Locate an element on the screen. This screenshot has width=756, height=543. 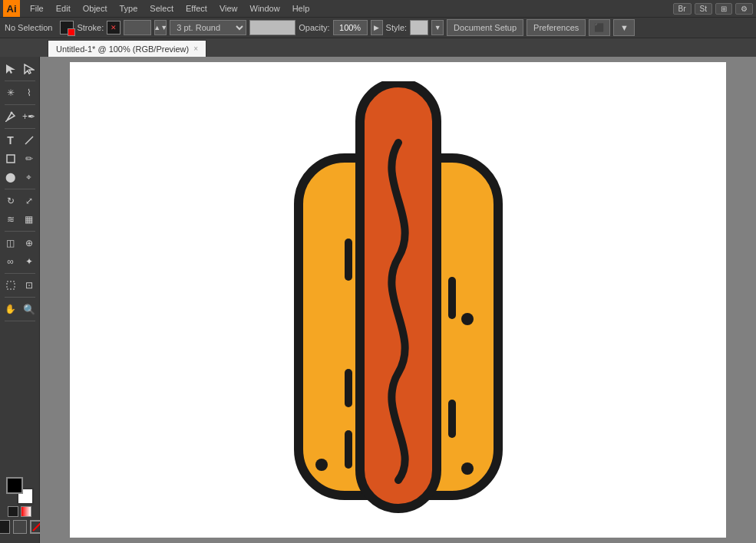
symbol-tool: ✦ is located at coordinates (29, 262).